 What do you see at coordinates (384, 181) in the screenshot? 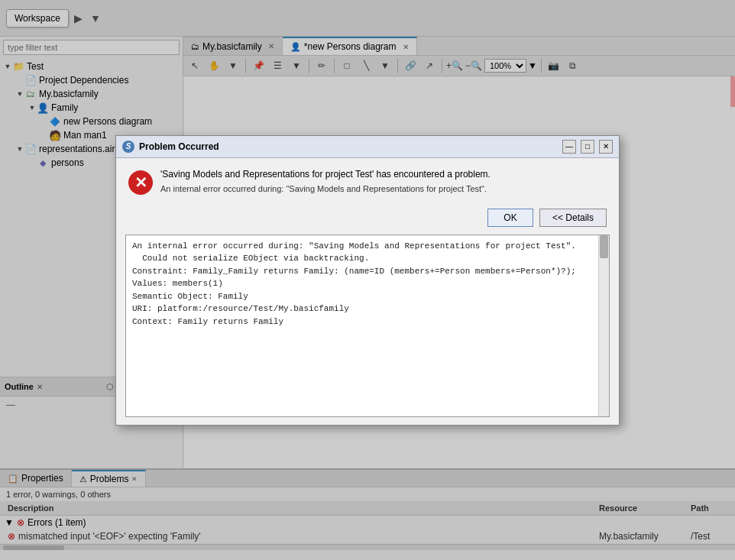
I see `modal-message: 'Saving Models and Representations for p…` at bounding box center [384, 181].